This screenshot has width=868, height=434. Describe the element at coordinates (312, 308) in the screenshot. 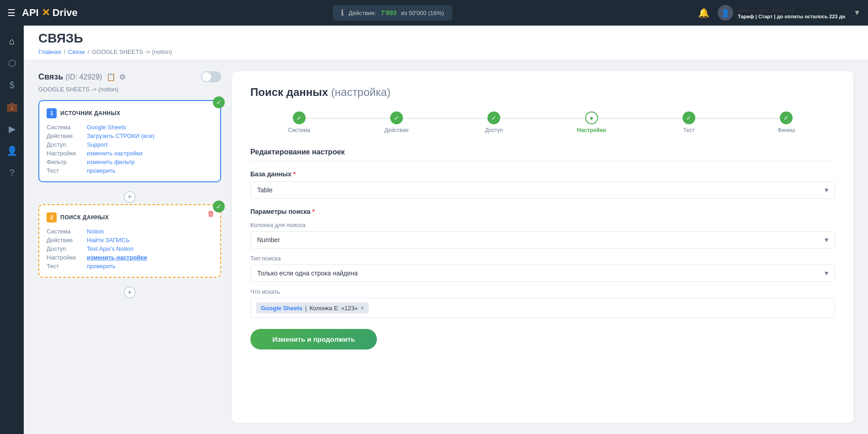

I see `search-tag: Google Sheets | Колонка E: «123» ×` at that location.